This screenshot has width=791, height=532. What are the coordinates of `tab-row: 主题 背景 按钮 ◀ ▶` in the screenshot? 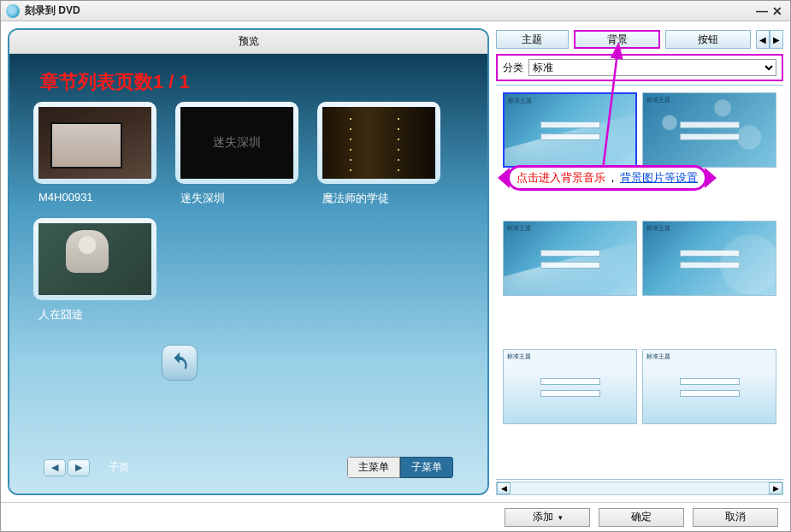 It's located at (640, 39).